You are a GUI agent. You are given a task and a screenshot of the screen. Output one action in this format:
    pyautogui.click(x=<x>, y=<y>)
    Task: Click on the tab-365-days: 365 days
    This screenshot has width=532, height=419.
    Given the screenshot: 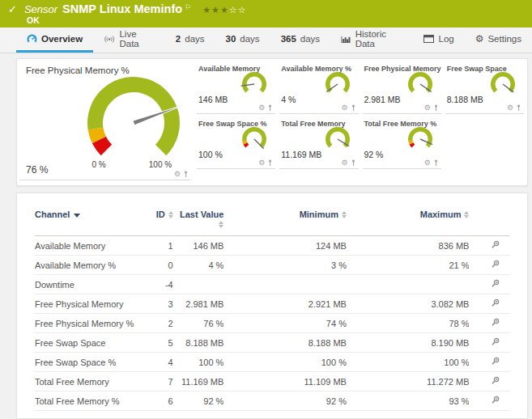 What is the action you would take?
    pyautogui.click(x=300, y=40)
    